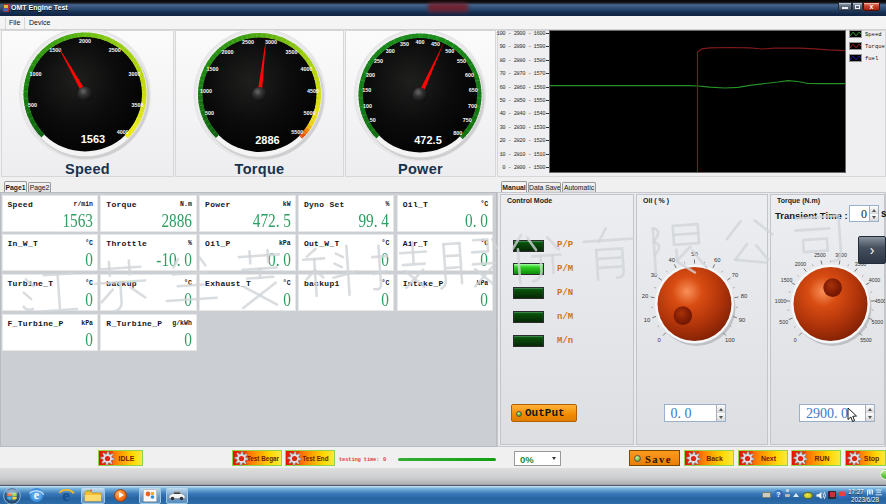 This screenshot has height=504, width=886. I want to click on svg-text: 200, so click(370, 75).